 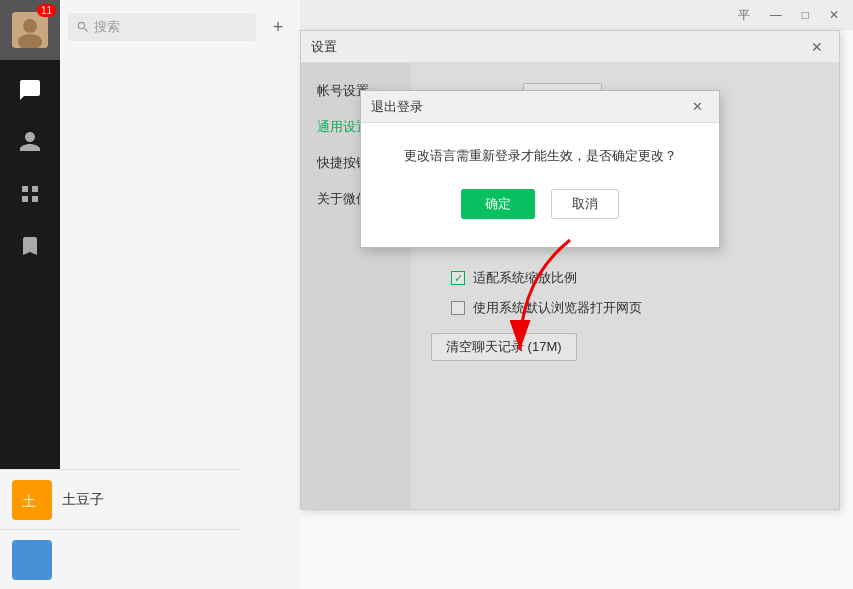 What do you see at coordinates (540, 185) in the screenshot?
I see `dialog-body: 更改语言需重新登录才能生效，是否确定更改？ 确定 取消` at bounding box center [540, 185].